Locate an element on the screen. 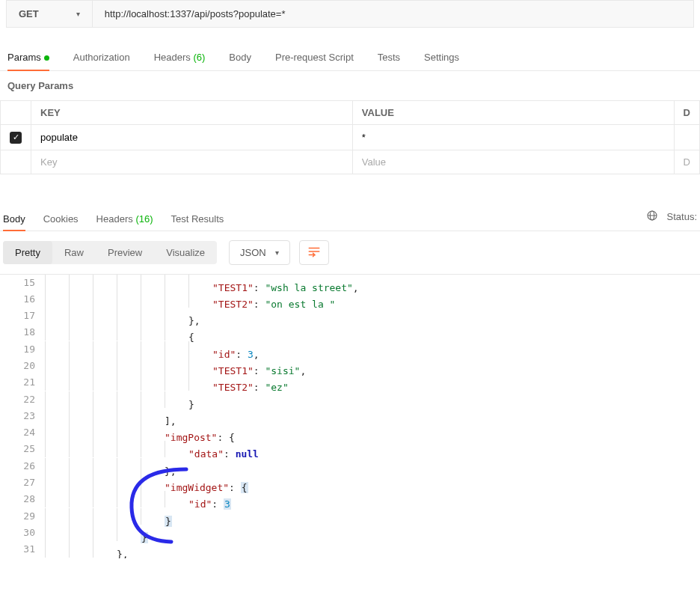  table-row: D is located at coordinates (350, 162).